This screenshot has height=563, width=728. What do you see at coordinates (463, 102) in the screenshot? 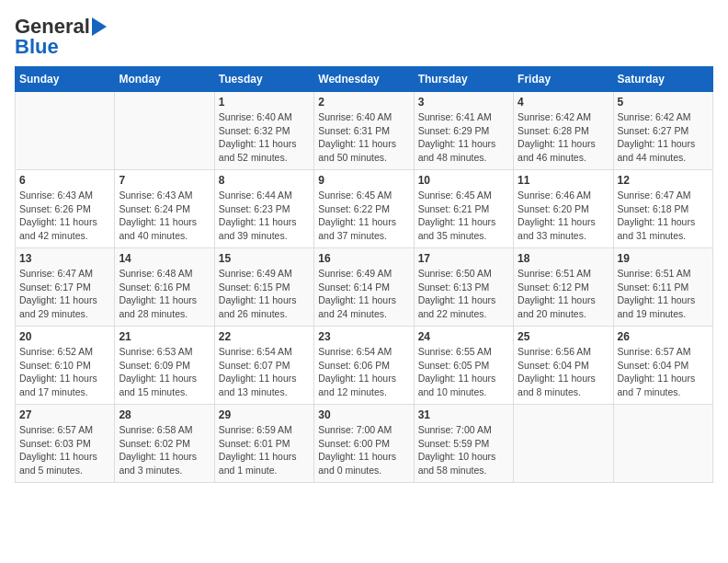
I see `day-number: 3` at bounding box center [463, 102].